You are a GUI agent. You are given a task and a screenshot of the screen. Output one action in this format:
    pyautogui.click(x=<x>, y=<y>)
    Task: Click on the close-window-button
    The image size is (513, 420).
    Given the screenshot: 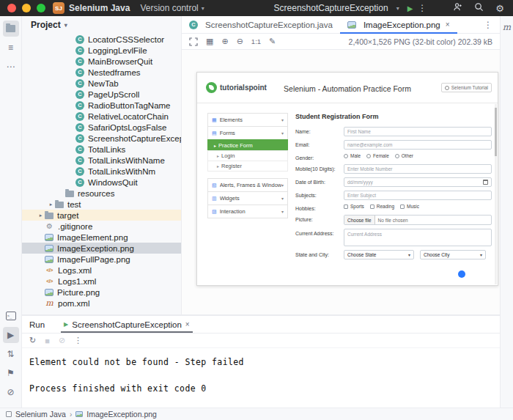 What is the action you would take?
    pyautogui.click(x=12, y=8)
    